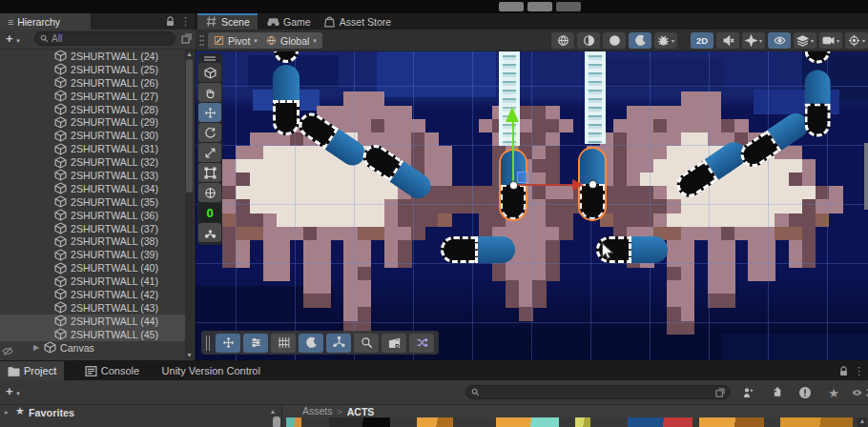 This screenshot has height=427, width=868. I want to click on hierarchy-search, so click(105, 38).